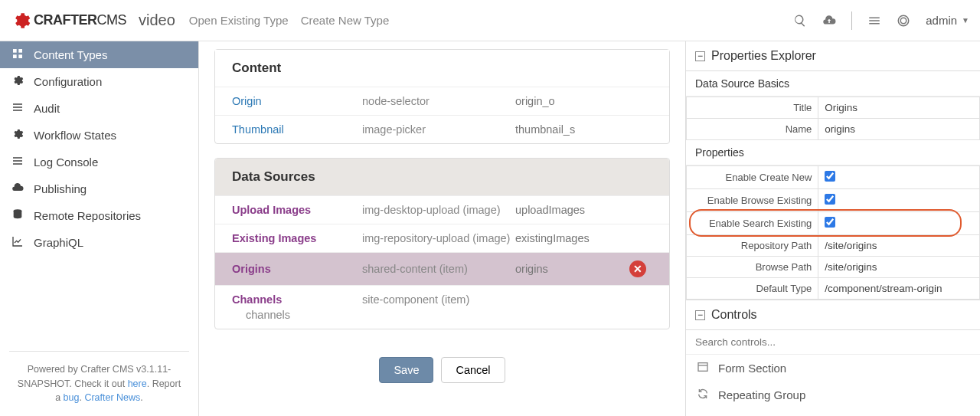  I want to click on property-value: /component/stream-origin, so click(884, 288).